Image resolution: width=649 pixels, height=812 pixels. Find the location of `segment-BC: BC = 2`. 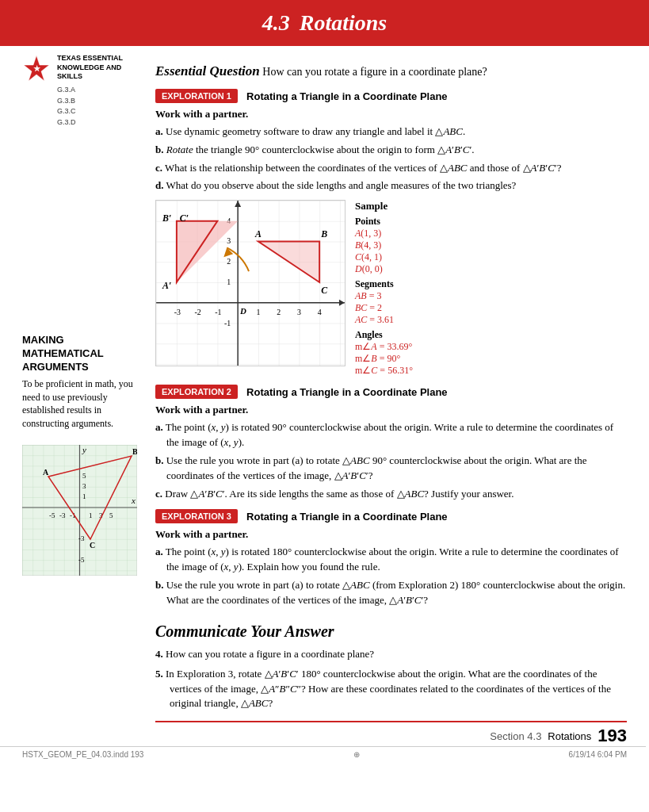

segment-BC: BC = 2 is located at coordinates (407, 308).